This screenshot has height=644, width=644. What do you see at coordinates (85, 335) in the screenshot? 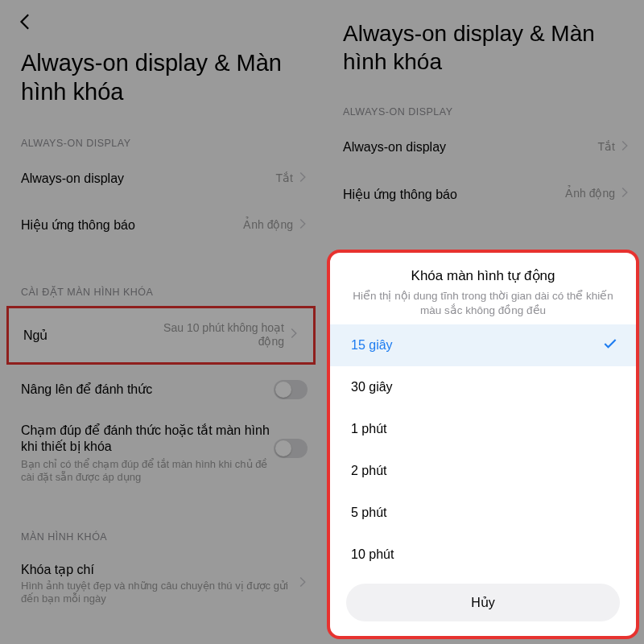
I see `row-label: Ngủ` at bounding box center [85, 335].